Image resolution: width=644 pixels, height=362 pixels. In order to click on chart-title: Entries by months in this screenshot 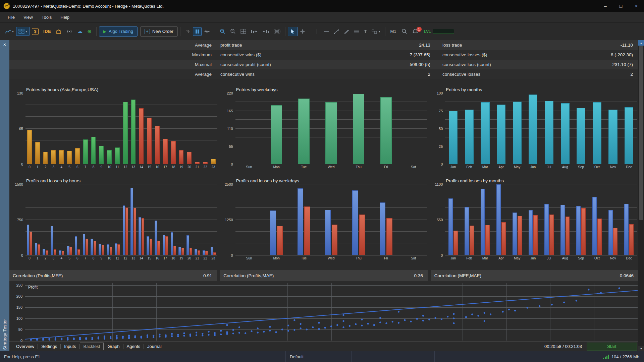, I will do `click(534, 89)`.